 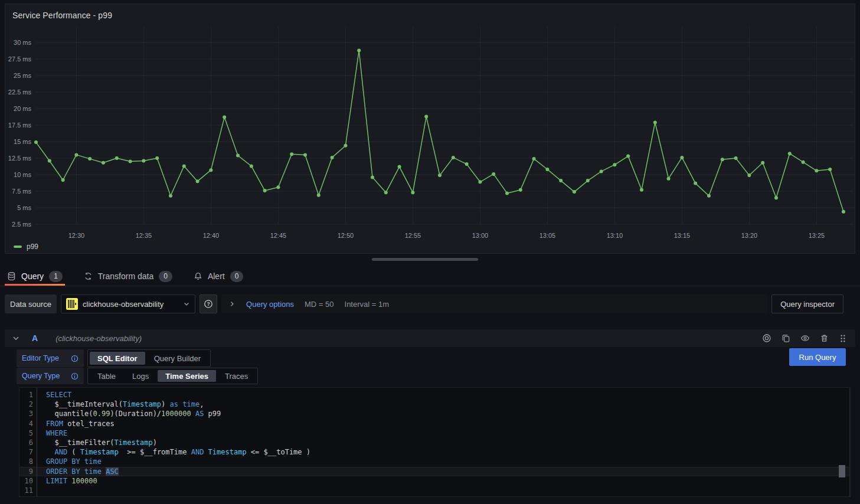 I want to click on tab-count-badge: 1, so click(x=55, y=276).